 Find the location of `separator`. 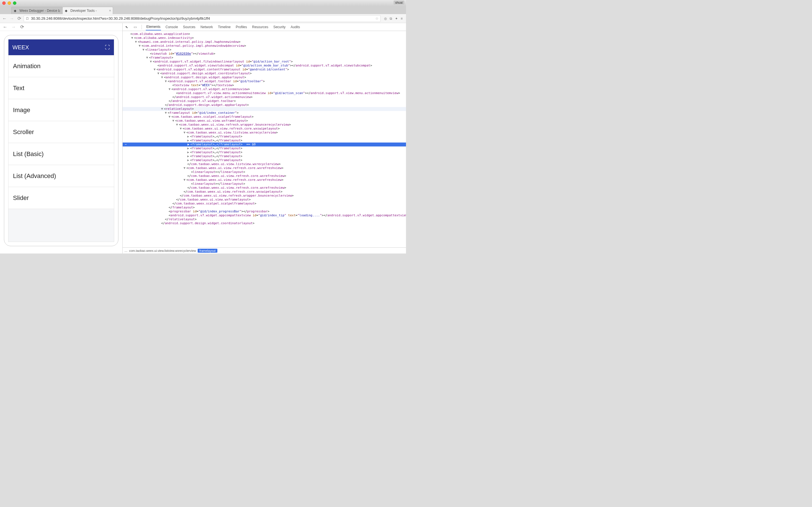

separator is located at coordinates (142, 27).